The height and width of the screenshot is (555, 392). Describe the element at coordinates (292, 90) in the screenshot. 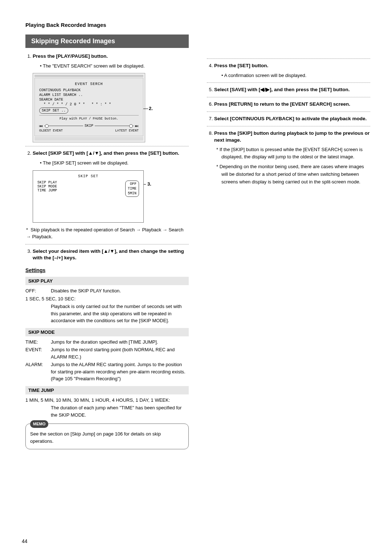

I see `step-5: Select [SAVE] with [◀/▶], and then press…` at that location.